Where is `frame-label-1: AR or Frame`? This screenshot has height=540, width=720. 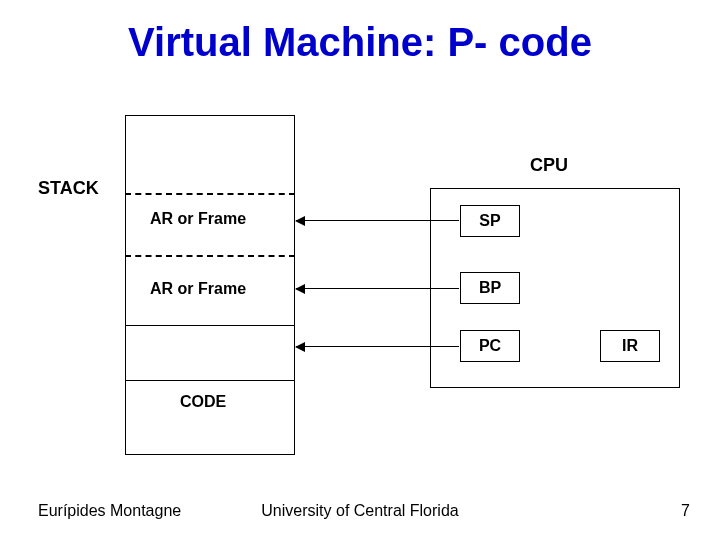
frame-label-1: AR or Frame is located at coordinates (198, 219).